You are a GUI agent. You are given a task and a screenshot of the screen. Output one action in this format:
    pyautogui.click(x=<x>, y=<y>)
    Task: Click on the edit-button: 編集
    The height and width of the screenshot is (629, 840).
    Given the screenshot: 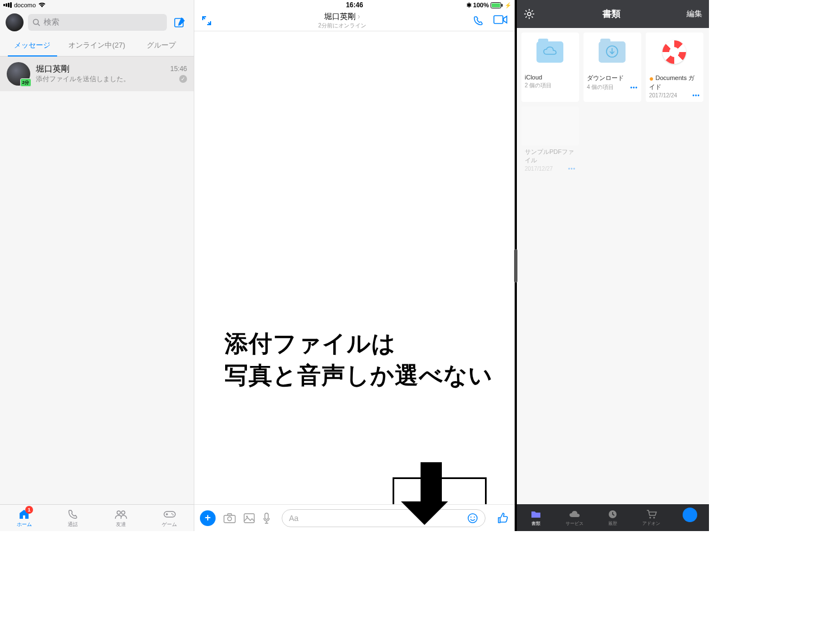 What is the action you would take?
    pyautogui.click(x=694, y=14)
    